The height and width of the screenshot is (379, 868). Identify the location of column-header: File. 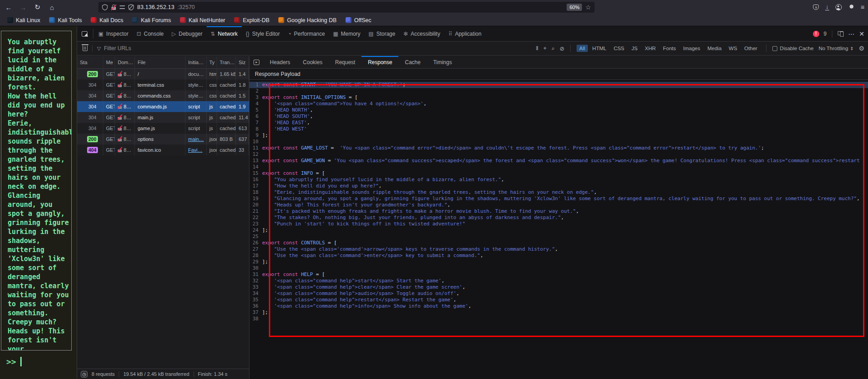
(160, 62).